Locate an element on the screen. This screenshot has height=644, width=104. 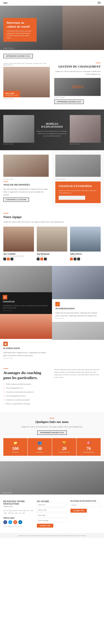
dark-strategie-text: Sed blandit libero volutpat sed. Vivamus… is located at coordinates (26, 307).